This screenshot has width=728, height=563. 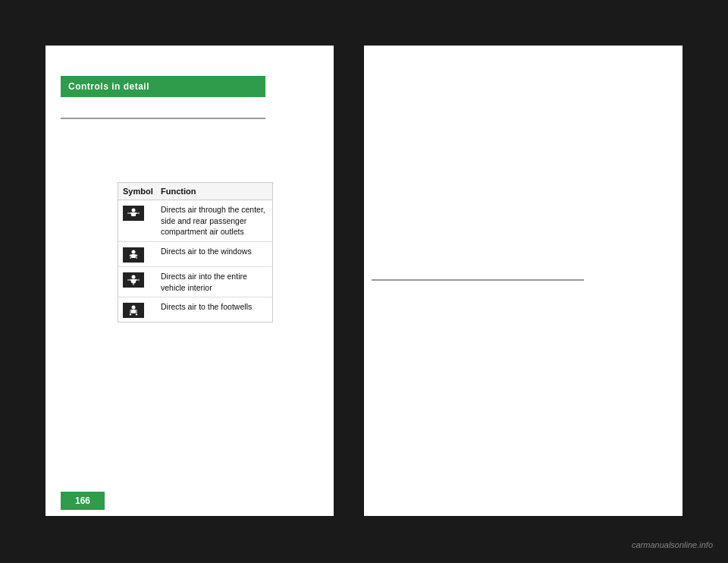 What do you see at coordinates (178, 191) in the screenshot?
I see `col-header-function: Function` at bounding box center [178, 191].